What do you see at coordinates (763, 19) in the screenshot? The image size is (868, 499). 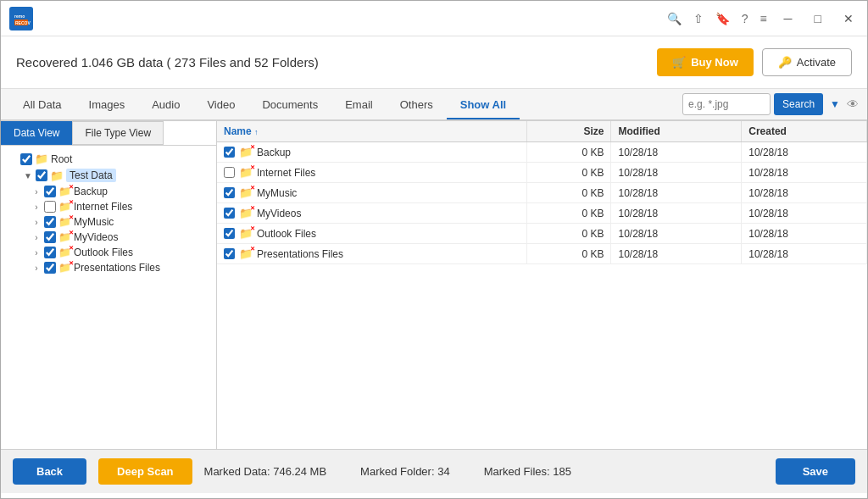 I see `menu-icon: ≡` at bounding box center [763, 19].